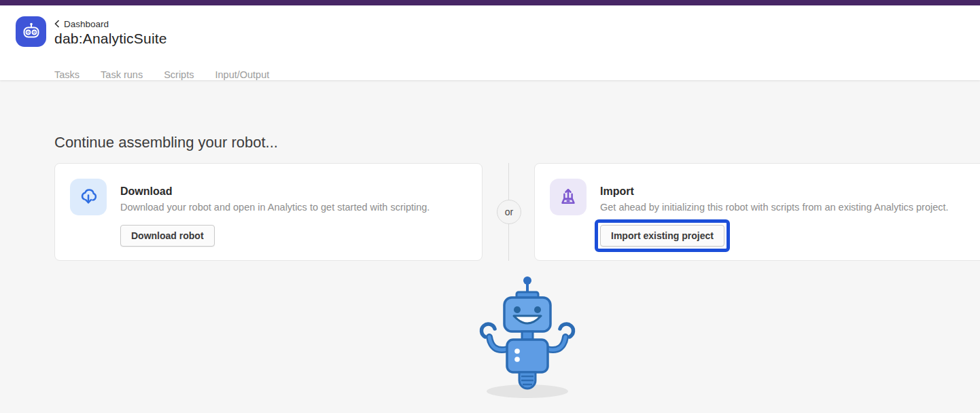  Describe the element at coordinates (166, 143) in the screenshot. I see `section-heading: Continue assembling your robot...` at that location.